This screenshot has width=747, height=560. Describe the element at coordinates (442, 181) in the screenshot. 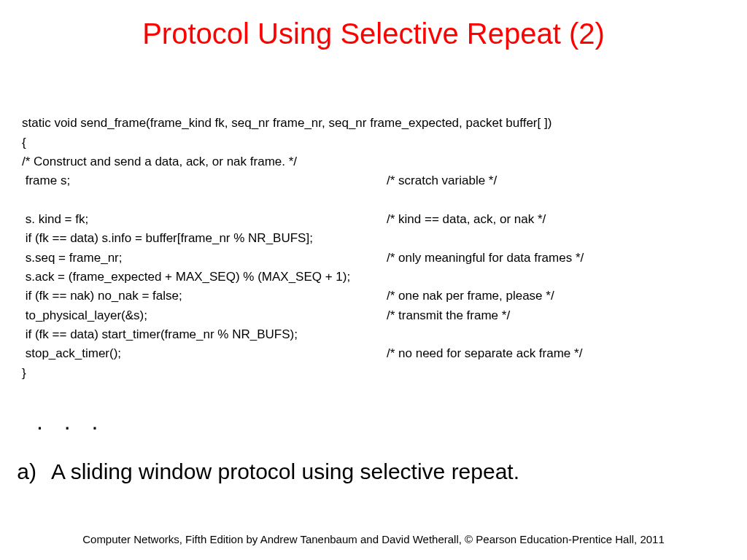

I see `code-comment: /* scratch variable */` at that location.